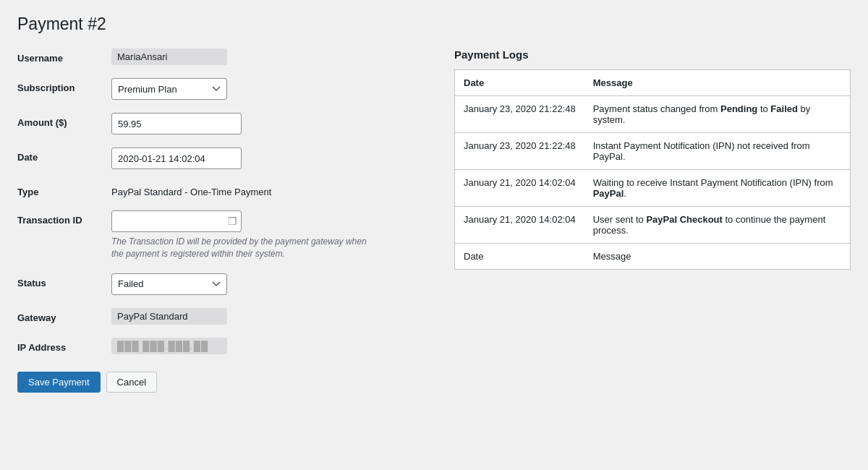 This screenshot has width=868, height=470. Describe the element at coordinates (132, 382) in the screenshot. I see `cancel-button: Cancel` at that location.